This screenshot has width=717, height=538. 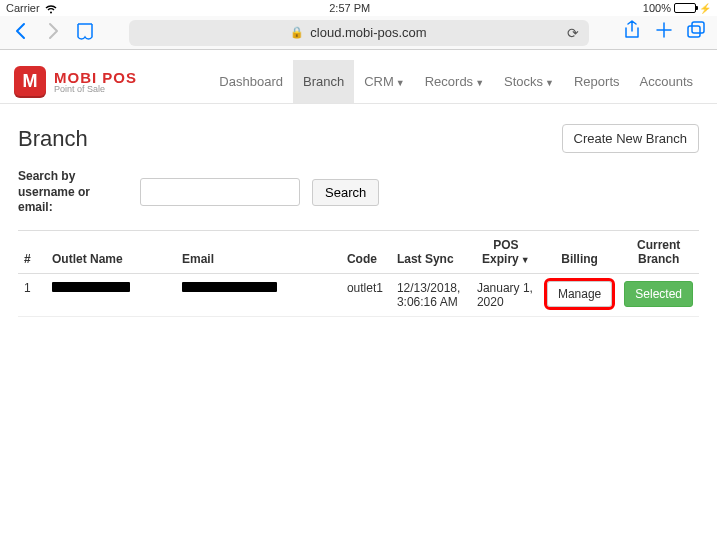 I want to click on tabs-icon, so click(x=696, y=32).